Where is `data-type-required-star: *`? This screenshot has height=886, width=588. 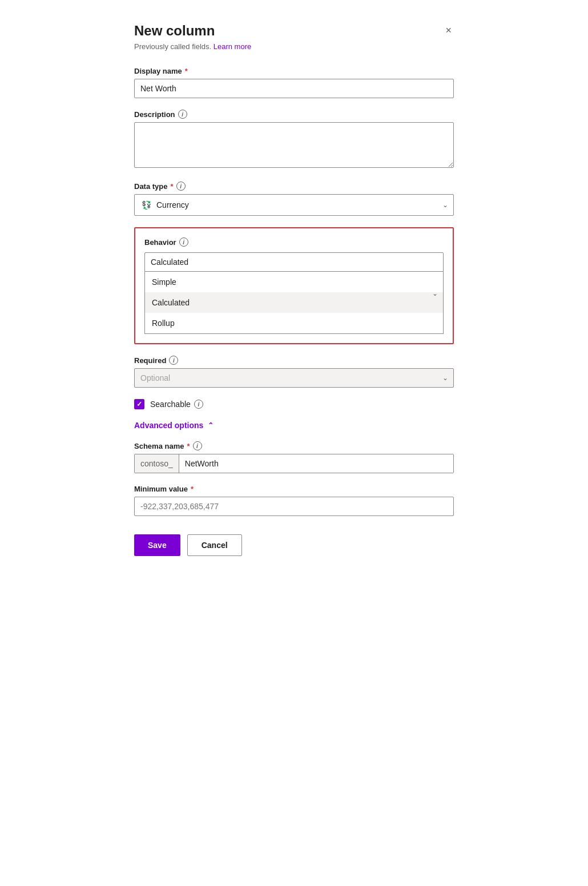
data-type-required-star: * is located at coordinates (172, 186).